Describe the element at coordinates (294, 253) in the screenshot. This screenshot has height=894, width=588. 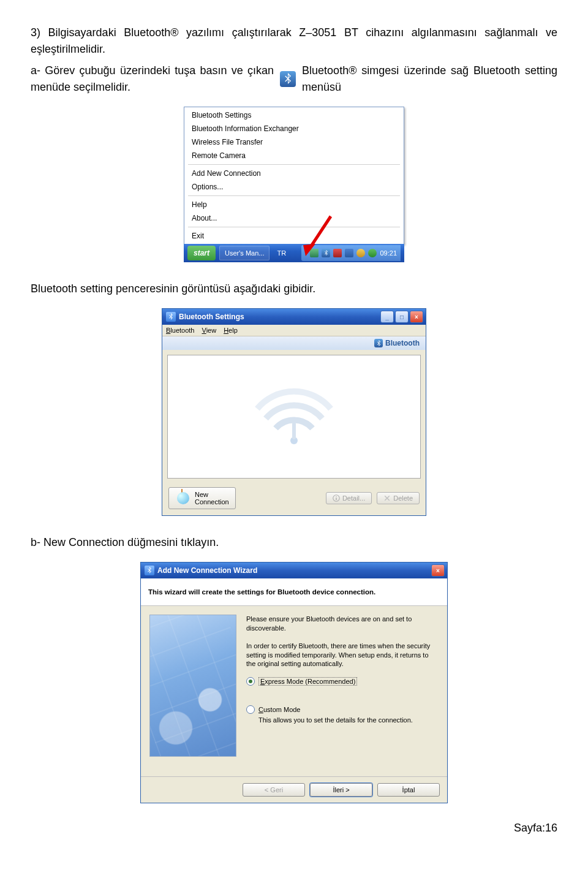
I see `taskbar: start User's Man... TR ‹ 09:21` at that location.